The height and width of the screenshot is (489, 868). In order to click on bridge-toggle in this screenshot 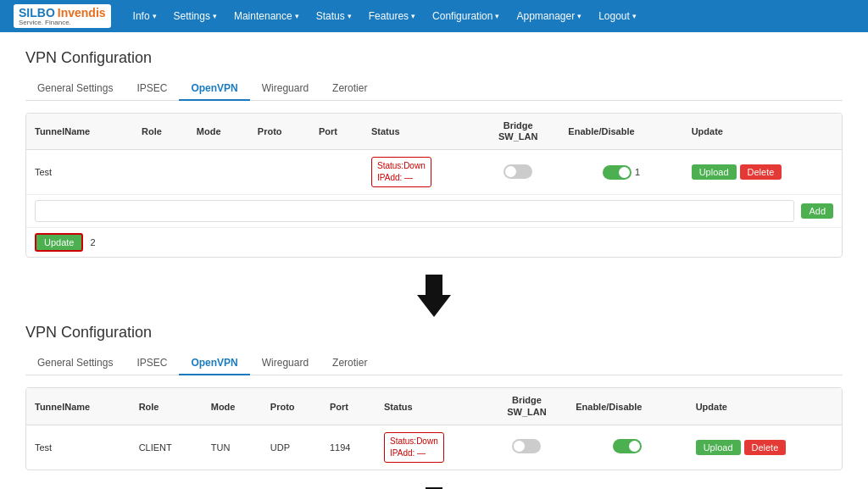, I will do `click(518, 171)`.